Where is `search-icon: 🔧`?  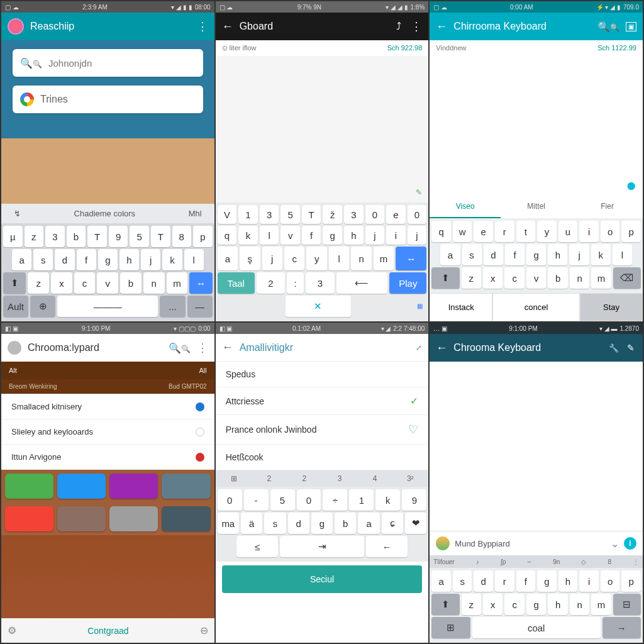
search-icon: 🔧 is located at coordinates (614, 348).